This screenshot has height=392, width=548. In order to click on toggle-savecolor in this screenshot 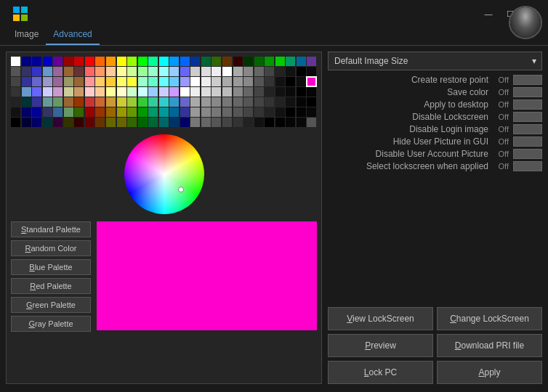, I will do `click(528, 92)`.